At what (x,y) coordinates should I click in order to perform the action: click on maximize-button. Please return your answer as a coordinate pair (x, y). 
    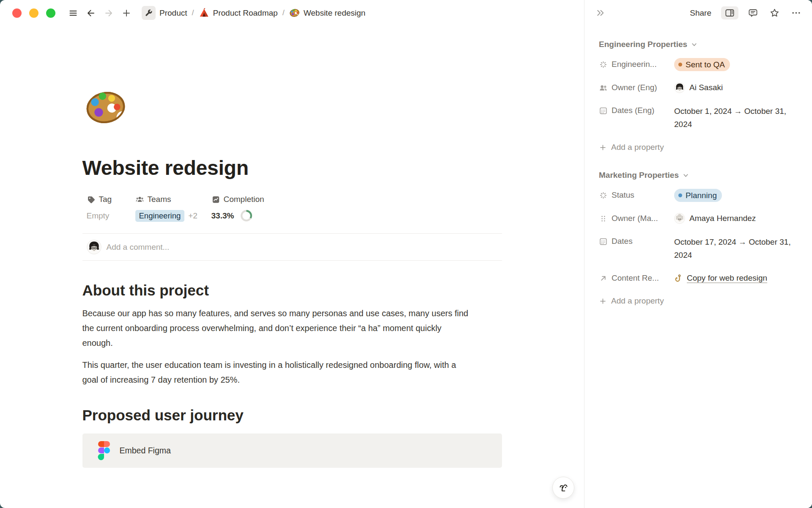
    Looking at the image, I should click on (51, 13).